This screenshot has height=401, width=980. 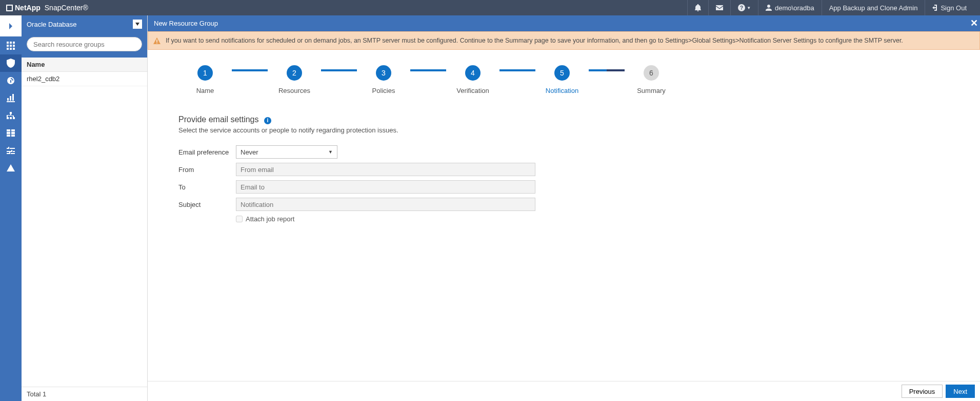 I want to click on label-from: From, so click(x=207, y=169).